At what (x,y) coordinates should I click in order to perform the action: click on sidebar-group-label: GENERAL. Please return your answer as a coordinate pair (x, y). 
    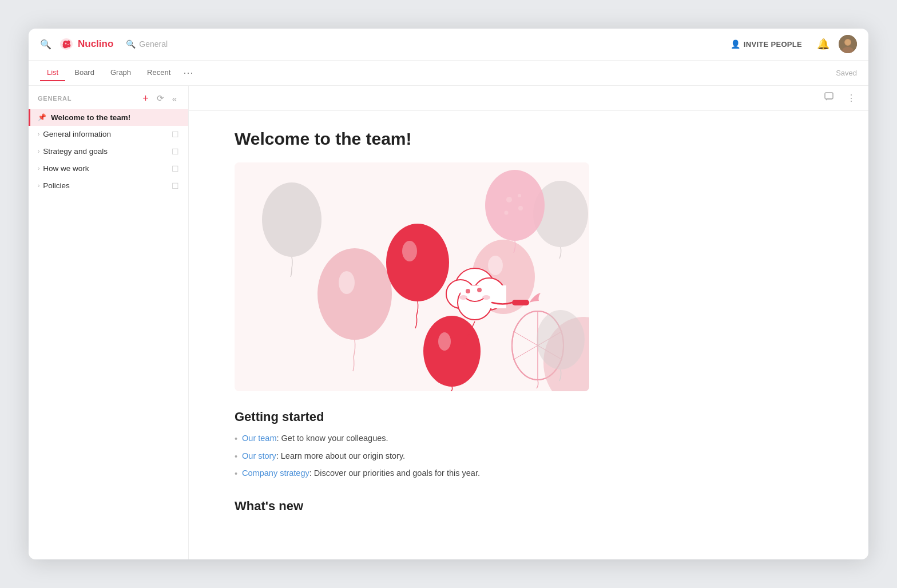
    Looking at the image, I should click on (55, 98).